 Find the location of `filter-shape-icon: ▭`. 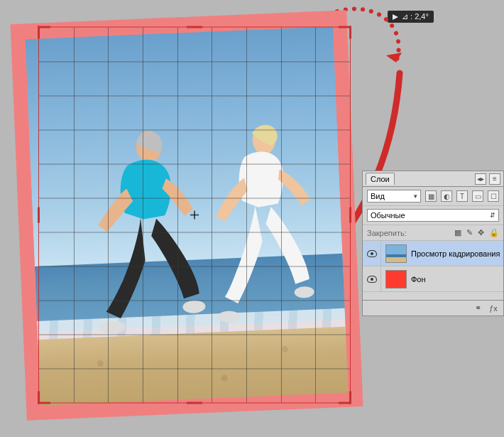

filter-shape-icon: ▭ is located at coordinates (478, 196).